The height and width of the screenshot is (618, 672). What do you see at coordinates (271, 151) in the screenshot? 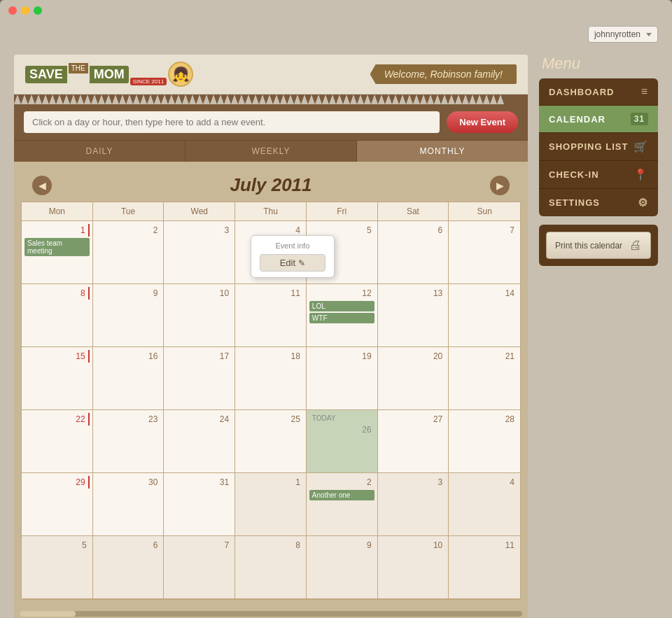
I see `view-tabs: DAILY WEEKLY MONTHLY` at bounding box center [271, 151].